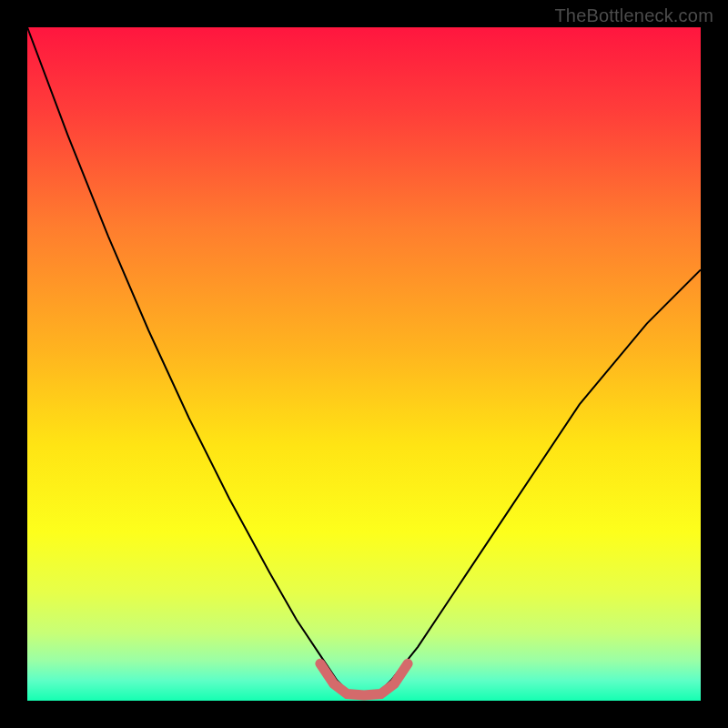 This screenshot has width=728, height=728. I want to click on trough-highlight, so click(364, 679).